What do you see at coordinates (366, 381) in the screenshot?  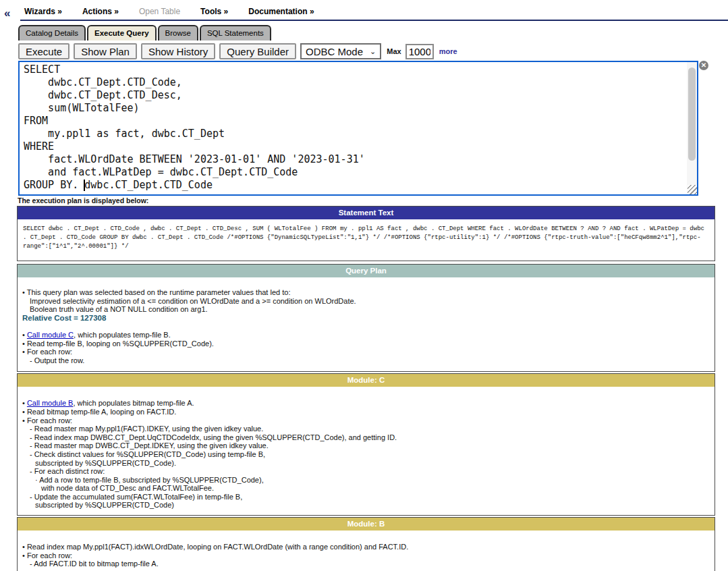 I see `module-c-header: Module: C` at bounding box center [366, 381].